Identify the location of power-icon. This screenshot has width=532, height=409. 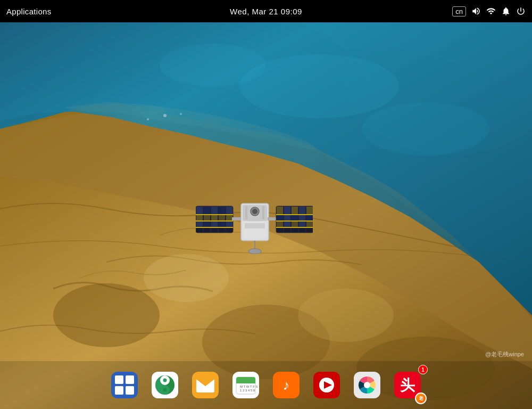
(521, 11).